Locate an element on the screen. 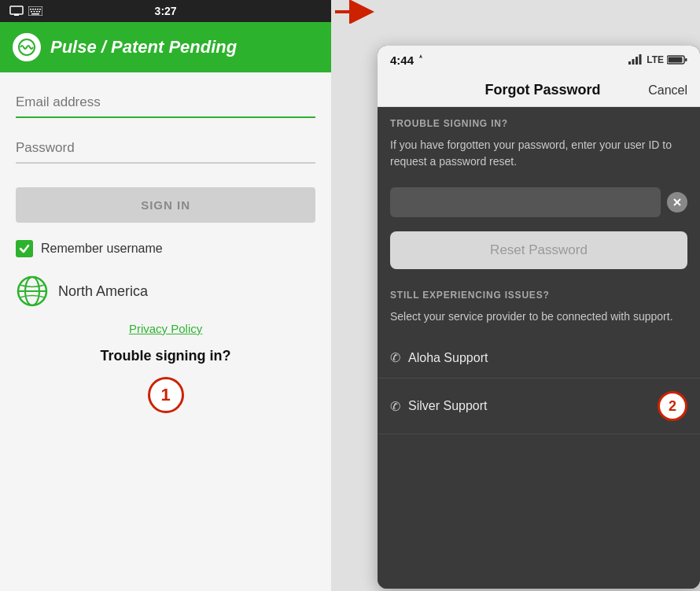 The width and height of the screenshot is (700, 591). remember-row: Remember username is located at coordinates (165, 249).